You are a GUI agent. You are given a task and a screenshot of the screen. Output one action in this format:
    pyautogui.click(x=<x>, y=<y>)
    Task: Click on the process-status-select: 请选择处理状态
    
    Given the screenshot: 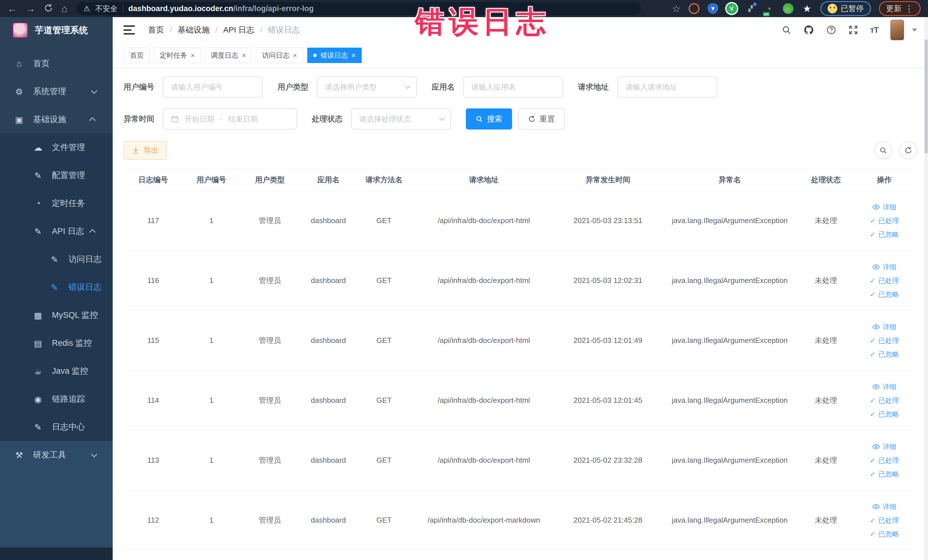 What is the action you would take?
    pyautogui.click(x=401, y=119)
    